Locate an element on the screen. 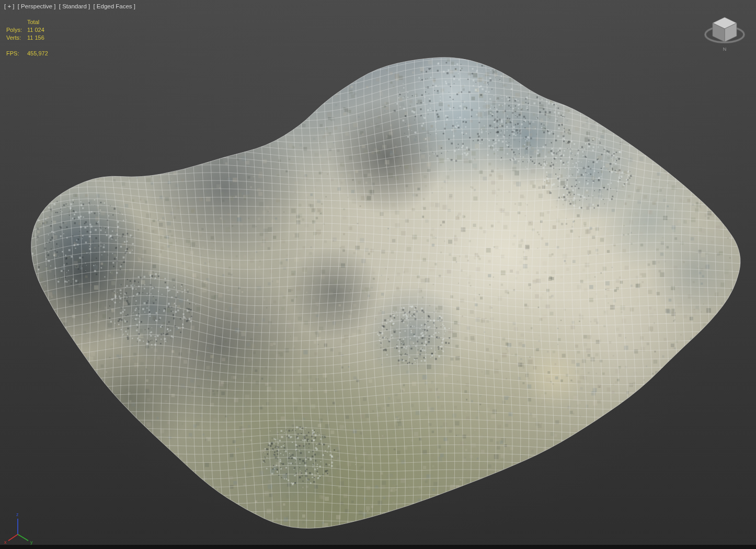  verts-value: 11 156 is located at coordinates (36, 38).